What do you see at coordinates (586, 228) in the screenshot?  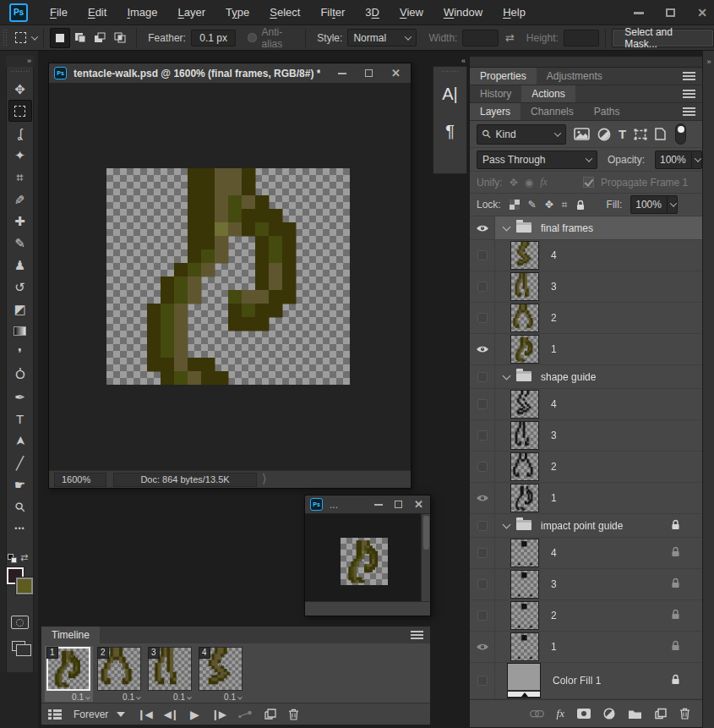 I see `layer-group-row: final frames` at bounding box center [586, 228].